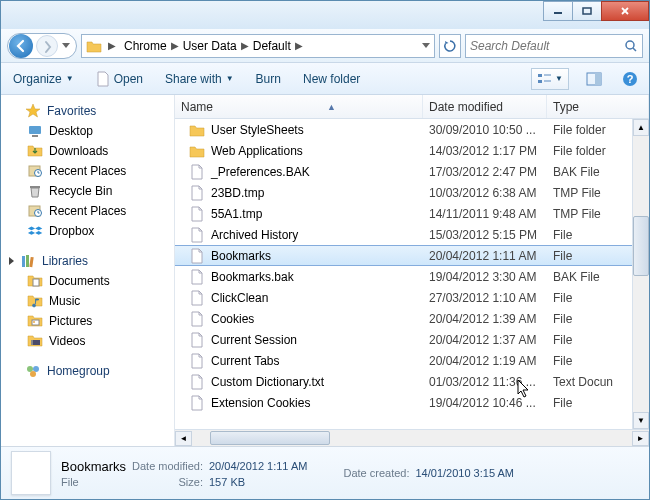 This screenshot has width=650, height=500. Describe the element at coordinates (332, 107) in the screenshot. I see `sort-indicator-icon: ▲` at that location.